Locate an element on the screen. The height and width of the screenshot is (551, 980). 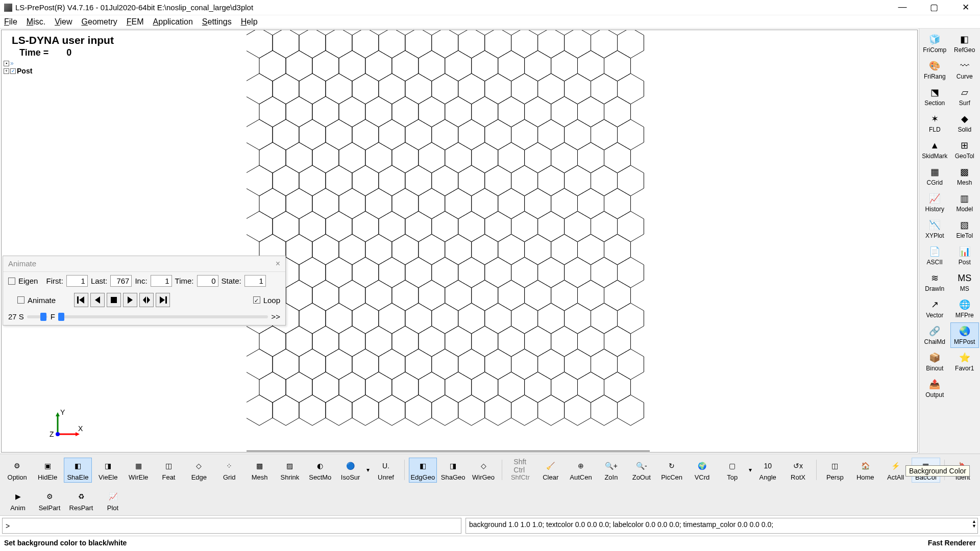
speed-slider is located at coordinates (37, 317).